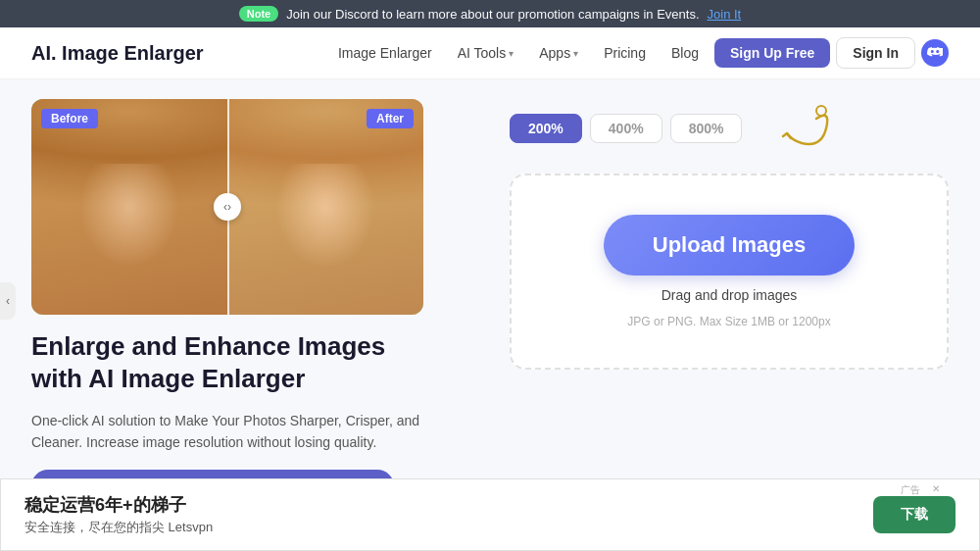 The image size is (980, 551). Describe the element at coordinates (772, 53) in the screenshot. I see `signup-button: Sign Up Free` at that location.